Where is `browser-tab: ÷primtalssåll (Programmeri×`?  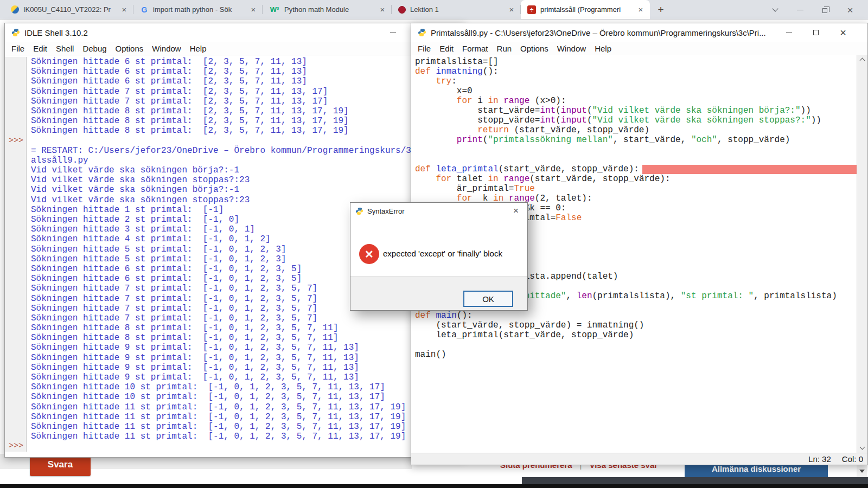
browser-tab: ÷primtalssåll (Programmeri× is located at coordinates (585, 10).